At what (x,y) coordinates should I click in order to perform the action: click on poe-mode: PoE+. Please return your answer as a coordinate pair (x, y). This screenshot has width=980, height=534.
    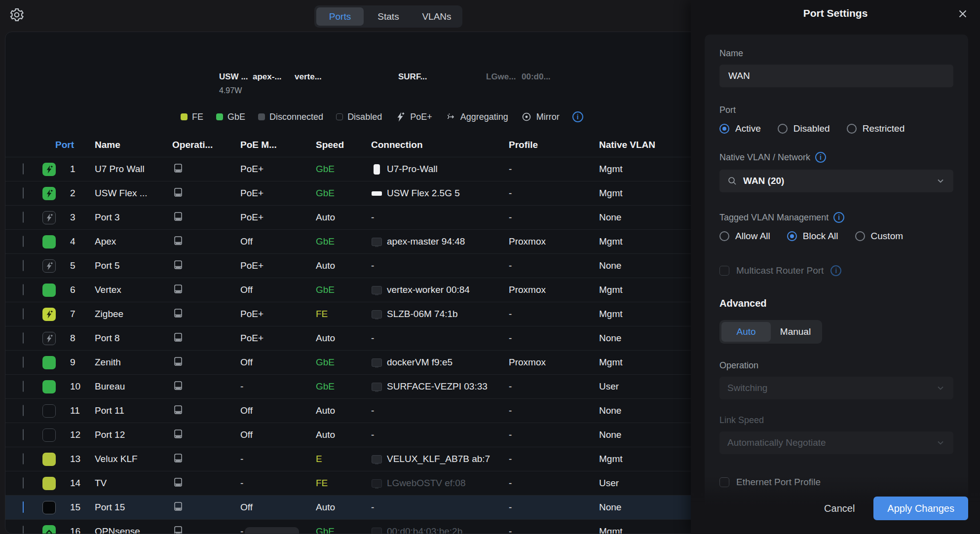
    Looking at the image, I should click on (273, 169).